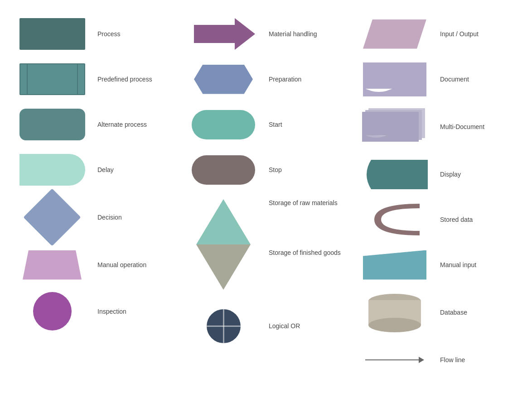 The image size is (532, 402). I want to click on storage-raw-shape, so click(223, 222).